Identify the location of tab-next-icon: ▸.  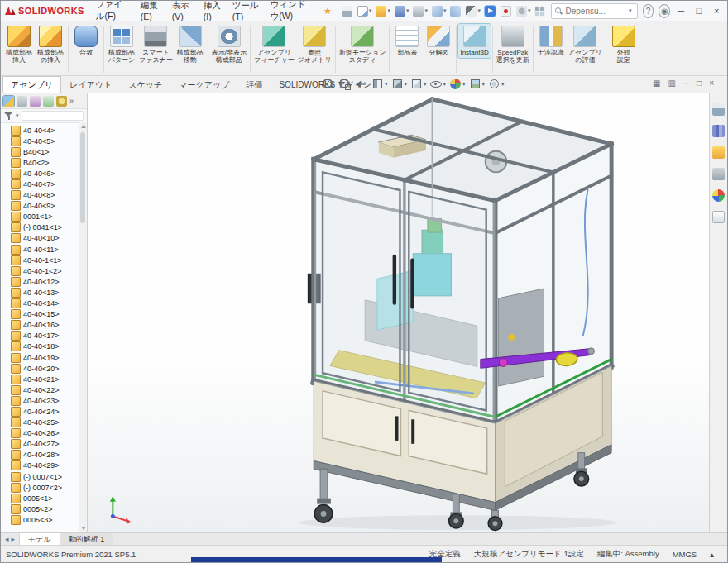
(13, 539).